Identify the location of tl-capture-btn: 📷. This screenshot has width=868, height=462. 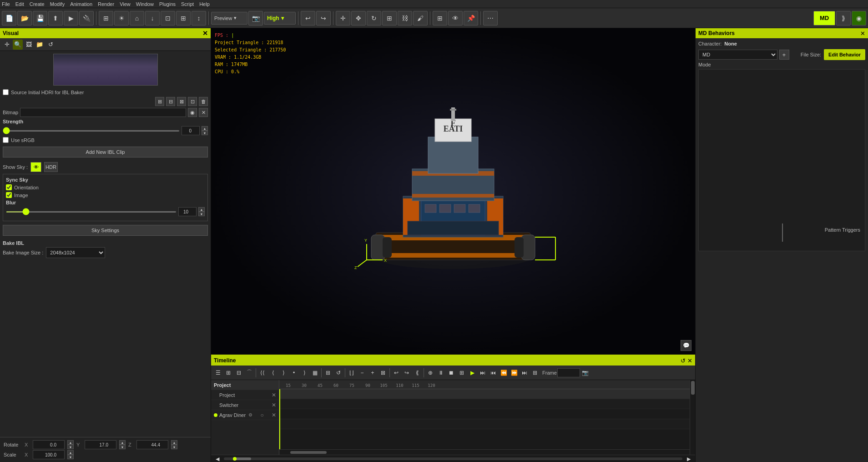
(585, 373).